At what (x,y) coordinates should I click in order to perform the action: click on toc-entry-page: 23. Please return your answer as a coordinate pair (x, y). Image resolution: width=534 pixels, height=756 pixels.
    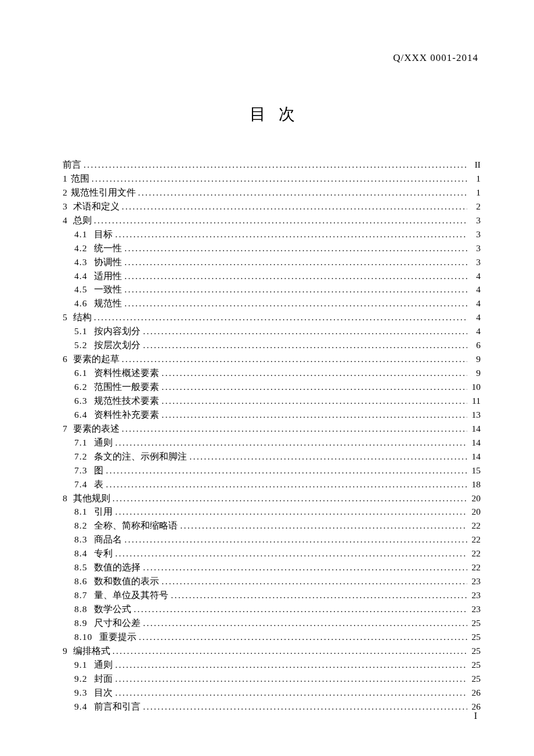
    Looking at the image, I should click on (475, 595).